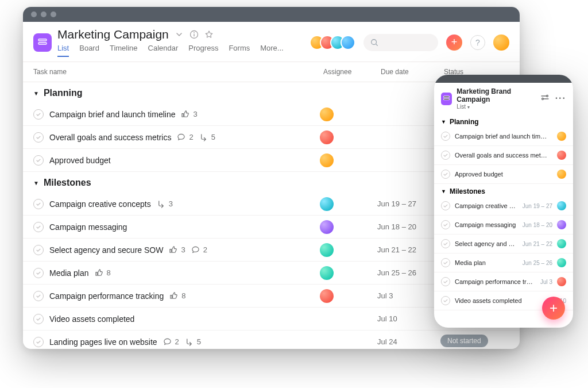 This screenshot has height=388, width=588. I want to click on tab-calendar: Calendar, so click(163, 51).